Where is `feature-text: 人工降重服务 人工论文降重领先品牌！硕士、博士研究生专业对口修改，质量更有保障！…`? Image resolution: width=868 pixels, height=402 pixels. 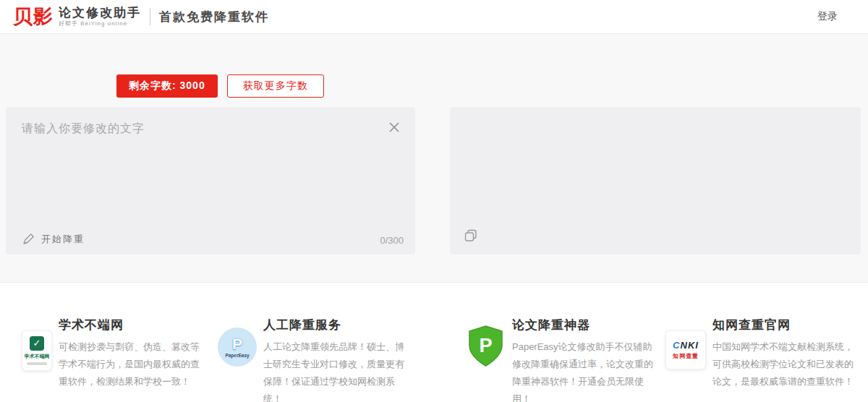
feature-text: 人工降重服务 人工论文降重领先品牌！硕士、博士研究生专业对口修改，质量更有保障！… is located at coordinates (336, 357).